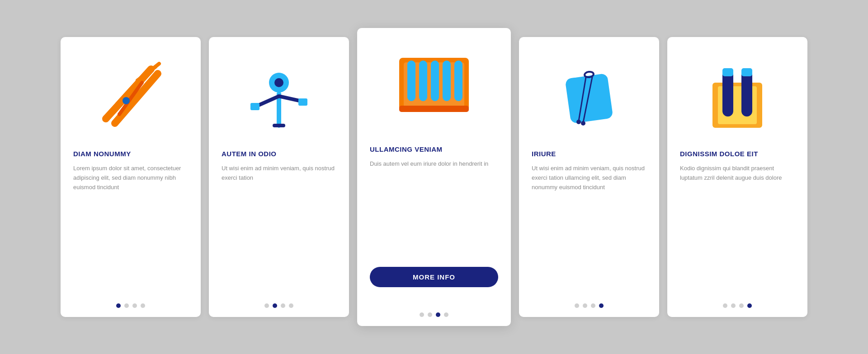 Image resolution: width=868 pixels, height=354 pixels. I want to click on card-title-3: ULLAMCING VENIAM, so click(434, 149).